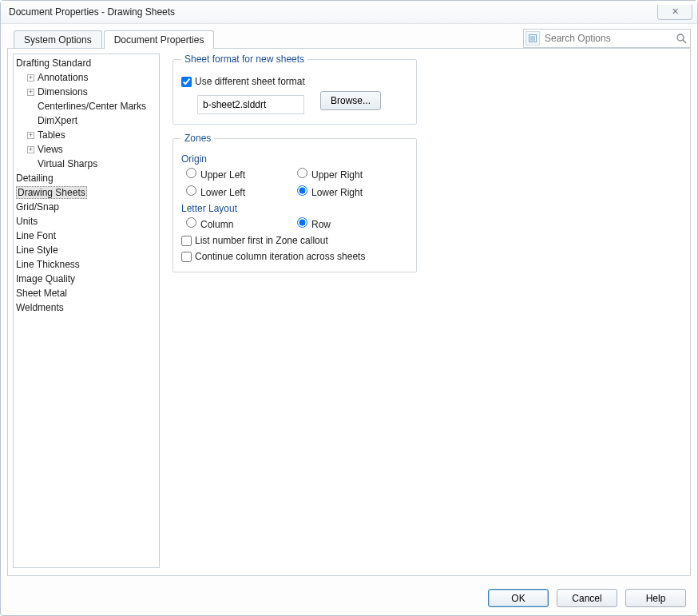 This screenshot has height=616, width=698. I want to click on window-title: Document Properties - Drawing Sheets, so click(333, 12).